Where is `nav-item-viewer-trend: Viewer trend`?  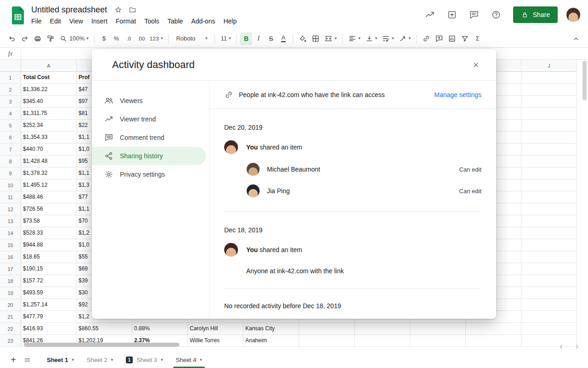 nav-item-viewer-trend: Viewer trend is located at coordinates (149, 119).